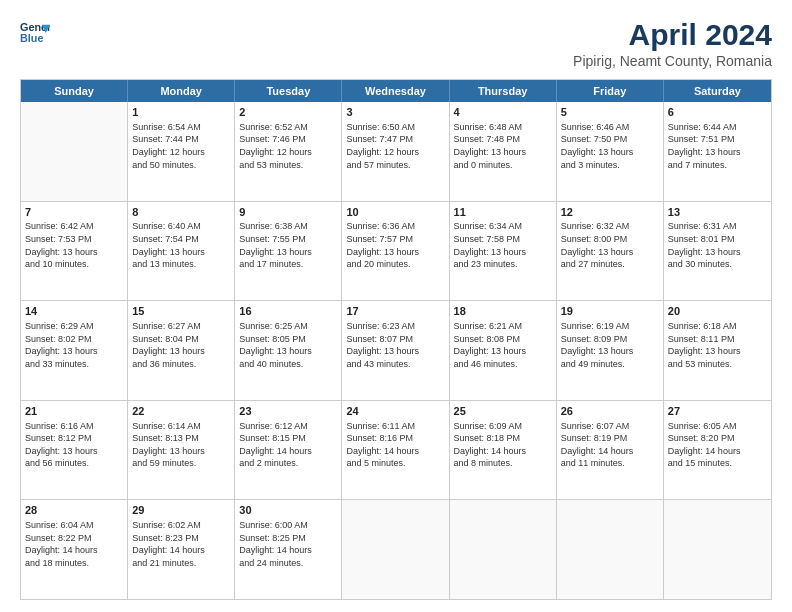 The height and width of the screenshot is (612, 792). What do you see at coordinates (182, 252) in the screenshot?
I see `calendar-cell: 8Sunrise: 6:40 AM Sunset: 7:54 PM Daylig…` at bounding box center [182, 252].